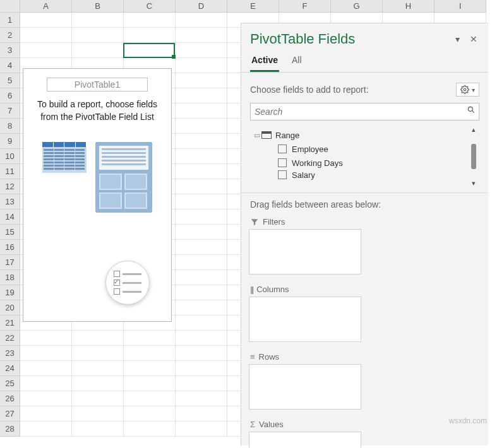  I want to click on row-header-26: 26, so click(10, 399).